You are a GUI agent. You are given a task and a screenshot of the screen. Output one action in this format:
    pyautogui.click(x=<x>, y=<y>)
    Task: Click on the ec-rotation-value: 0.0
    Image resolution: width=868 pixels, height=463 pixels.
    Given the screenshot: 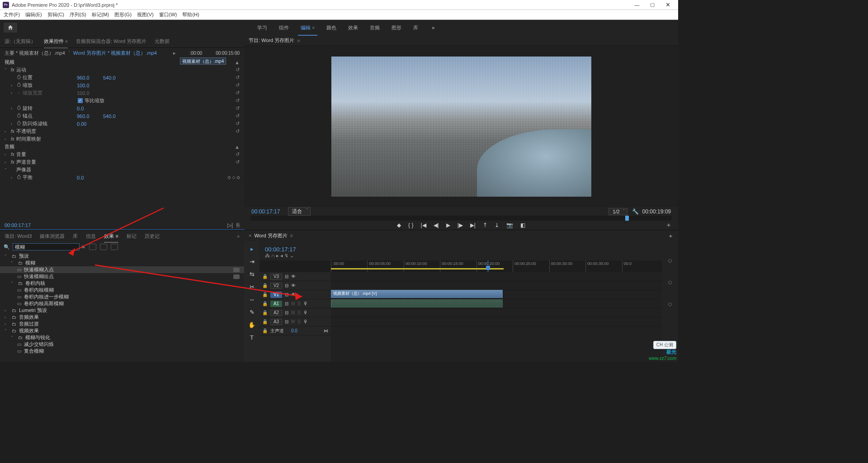 What is the action you would take?
    pyautogui.click(x=90, y=109)
    